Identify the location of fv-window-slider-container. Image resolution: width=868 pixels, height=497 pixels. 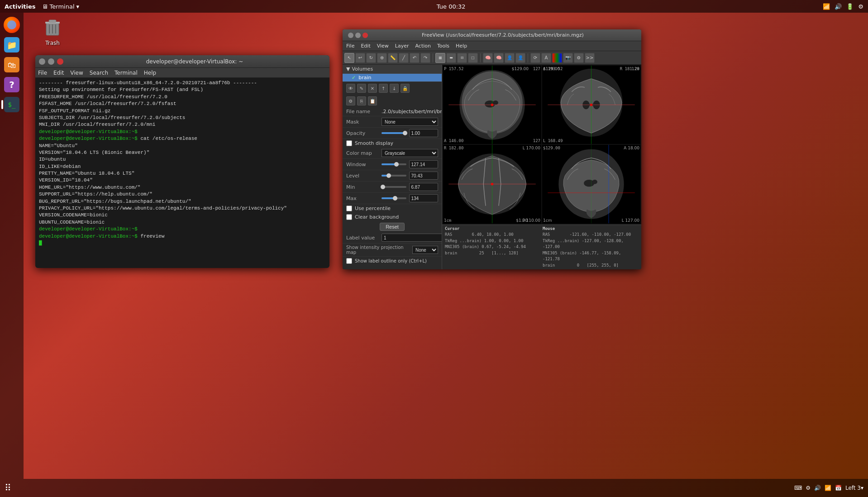
(394, 164).